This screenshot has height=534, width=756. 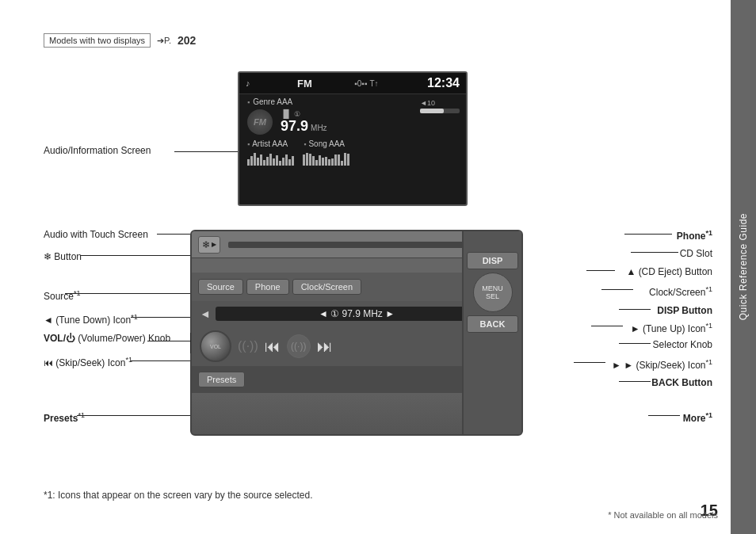 I want to click on badge-page: 202, so click(x=187, y=40).